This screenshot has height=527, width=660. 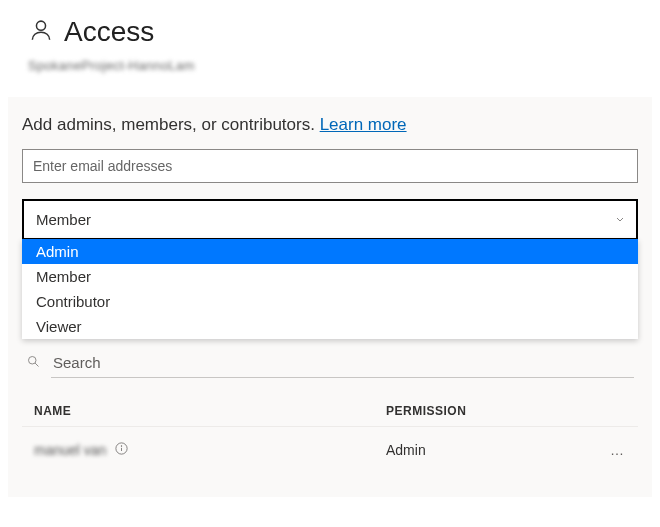 I want to click on search-icon, so click(x=34, y=364).